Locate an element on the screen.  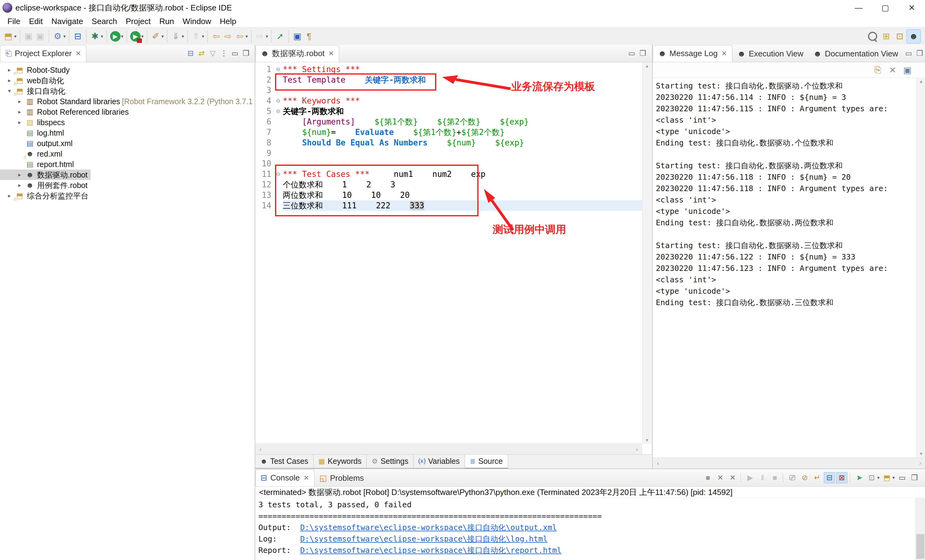
maximize-window-button: ▢ is located at coordinates (885, 8).